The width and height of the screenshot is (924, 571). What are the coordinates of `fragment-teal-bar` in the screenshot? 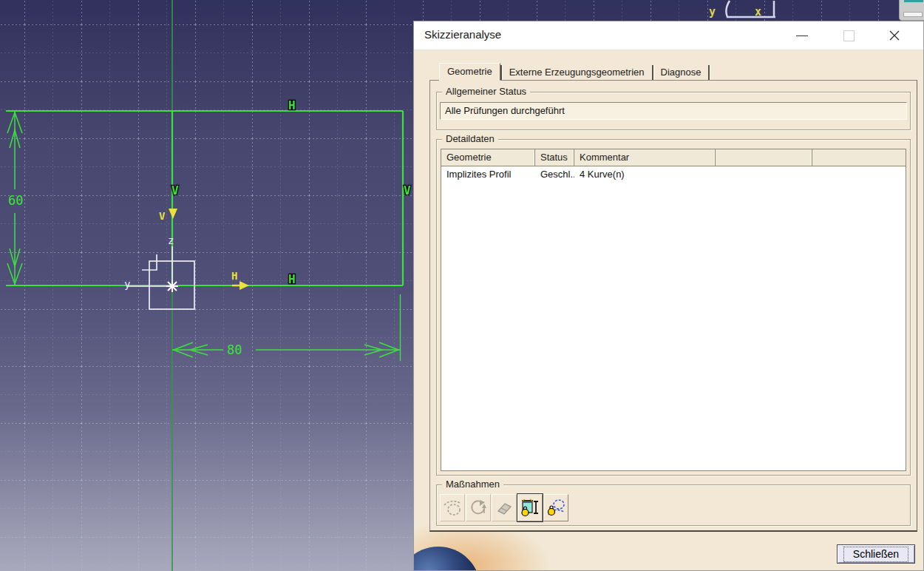 It's located at (914, 1).